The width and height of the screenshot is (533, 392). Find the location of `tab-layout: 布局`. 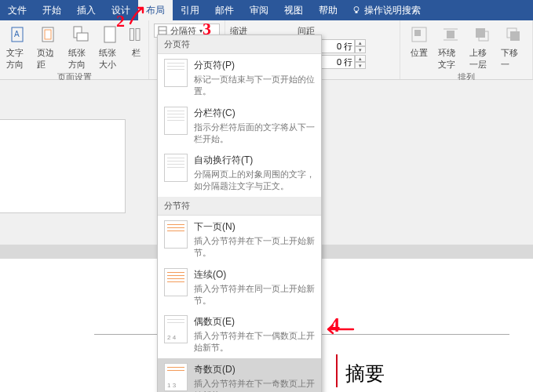

tab-layout: 布局 is located at coordinates (155, 10).